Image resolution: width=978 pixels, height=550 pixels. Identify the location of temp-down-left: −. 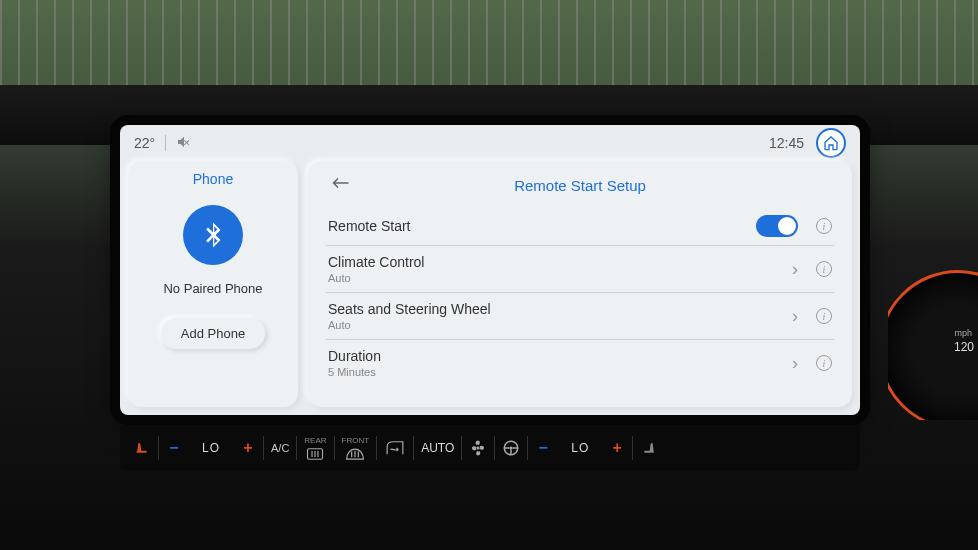
(174, 448).